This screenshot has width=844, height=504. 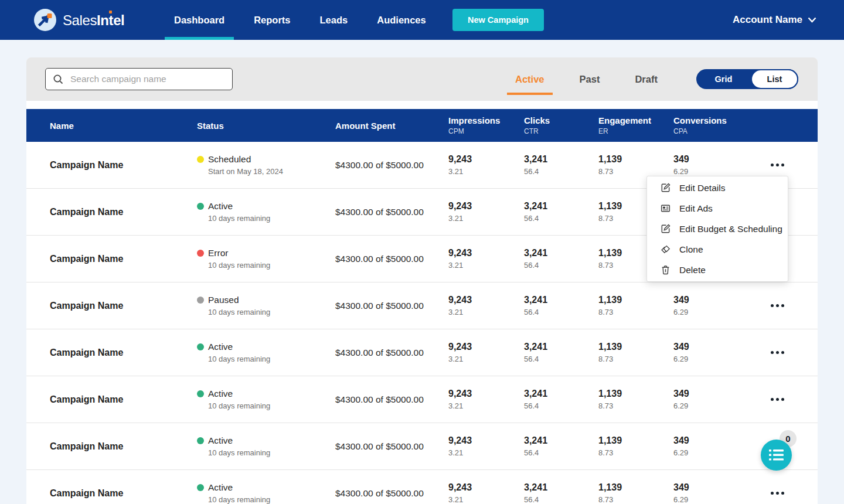 What do you see at coordinates (139, 79) in the screenshot?
I see `search-box` at bounding box center [139, 79].